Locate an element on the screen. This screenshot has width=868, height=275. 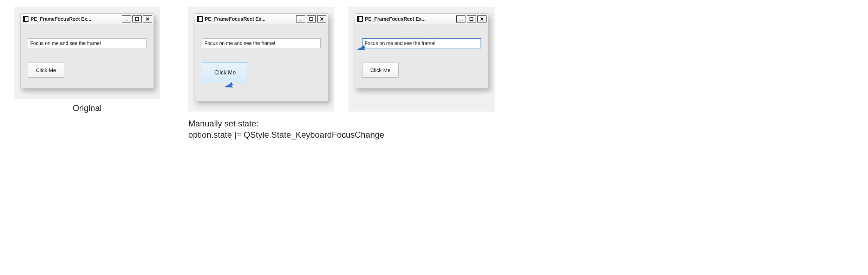
panel-lineedit-focus: PE_FrameFocusRect Ex... is located at coordinates (422, 59).